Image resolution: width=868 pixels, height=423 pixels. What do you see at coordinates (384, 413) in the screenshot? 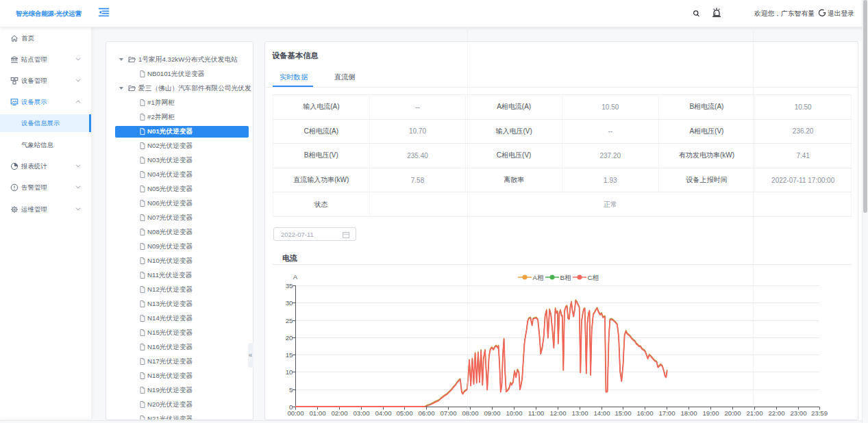
I see `svg-text: 04:00` at bounding box center [384, 413].